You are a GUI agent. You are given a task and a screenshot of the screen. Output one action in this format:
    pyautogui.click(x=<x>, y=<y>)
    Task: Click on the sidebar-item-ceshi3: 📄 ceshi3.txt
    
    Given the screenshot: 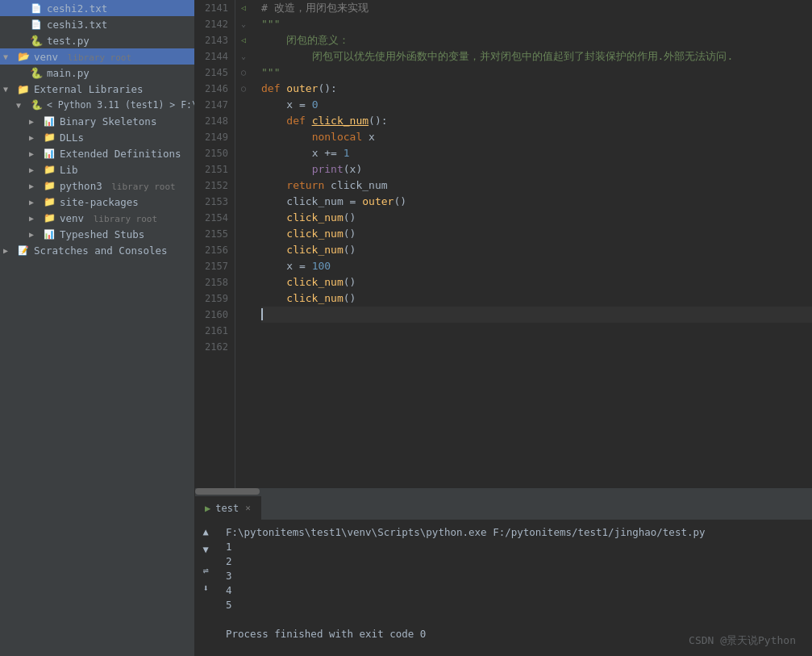 What is the action you would take?
    pyautogui.click(x=97, y=24)
    